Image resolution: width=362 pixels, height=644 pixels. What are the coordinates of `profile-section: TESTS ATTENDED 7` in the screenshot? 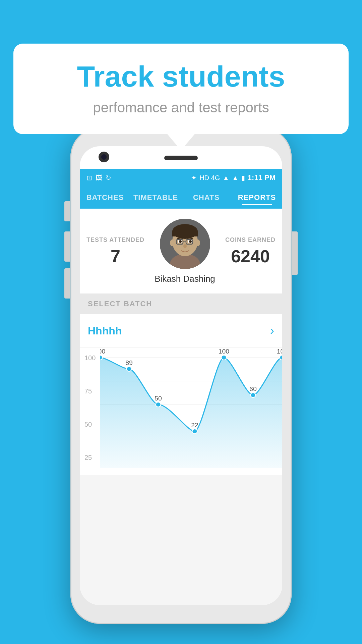 It's located at (181, 251).